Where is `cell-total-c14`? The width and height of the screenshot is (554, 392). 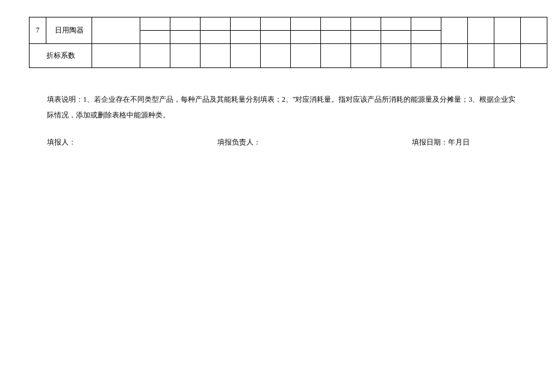
cell-total-c14 is located at coordinates (455, 56).